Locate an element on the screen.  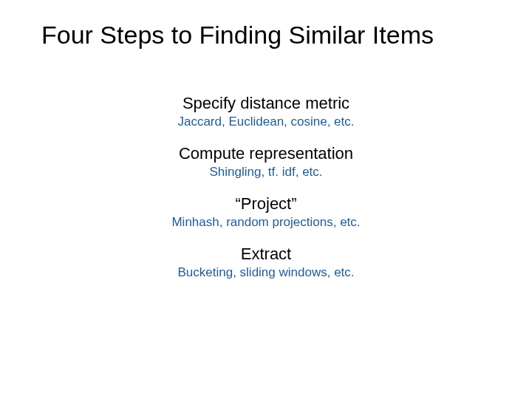
step-detail: Jaccard, Euclidean, cosine, etc. is located at coordinates (266, 122).